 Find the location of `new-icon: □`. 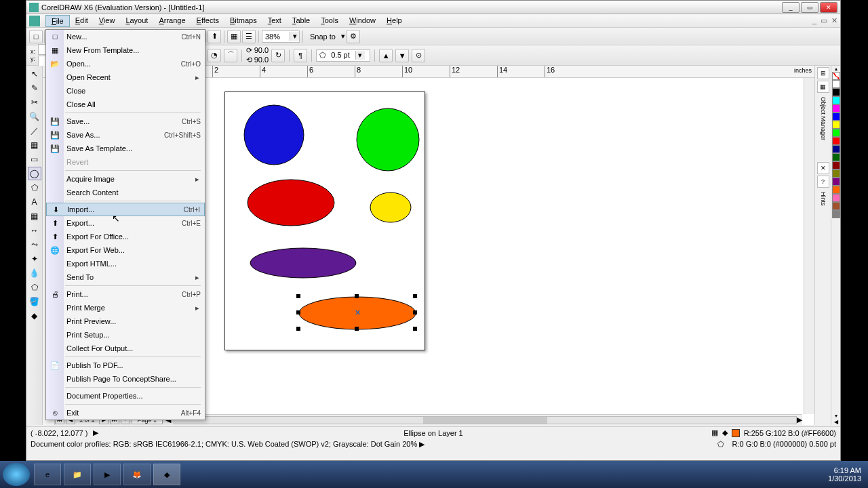

new-icon: □ is located at coordinates (36, 37).